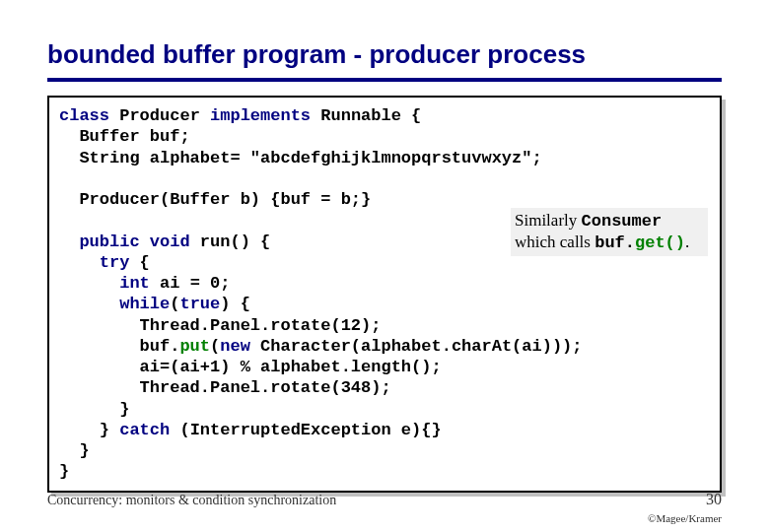 This screenshot has width=769, height=532. Describe the element at coordinates (114, 262) in the screenshot. I see `kw-try: try` at that location.